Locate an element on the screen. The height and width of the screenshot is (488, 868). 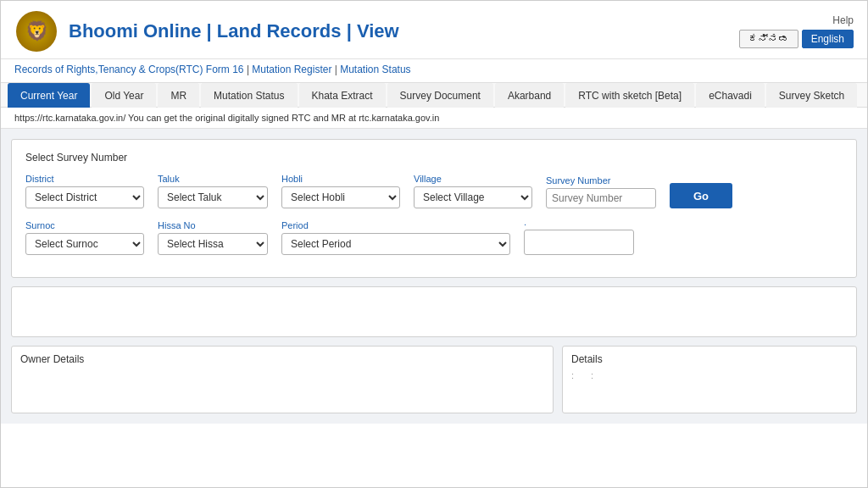
hissa-no-select: Select Hissa is located at coordinates (213, 244).